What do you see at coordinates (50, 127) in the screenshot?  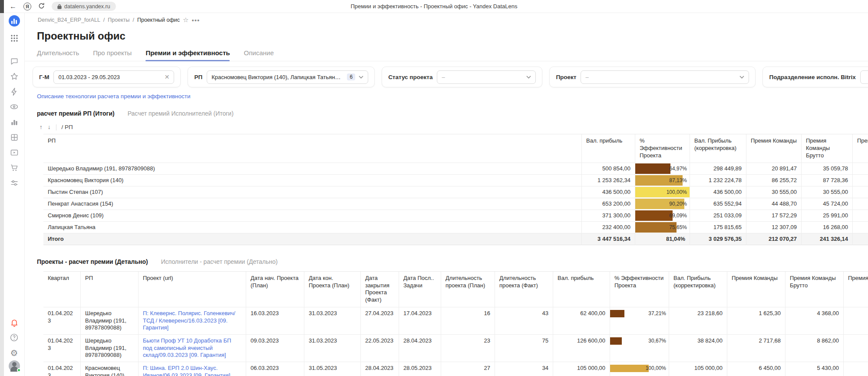 I see `sort-desc-icon: ↓` at bounding box center [50, 127].